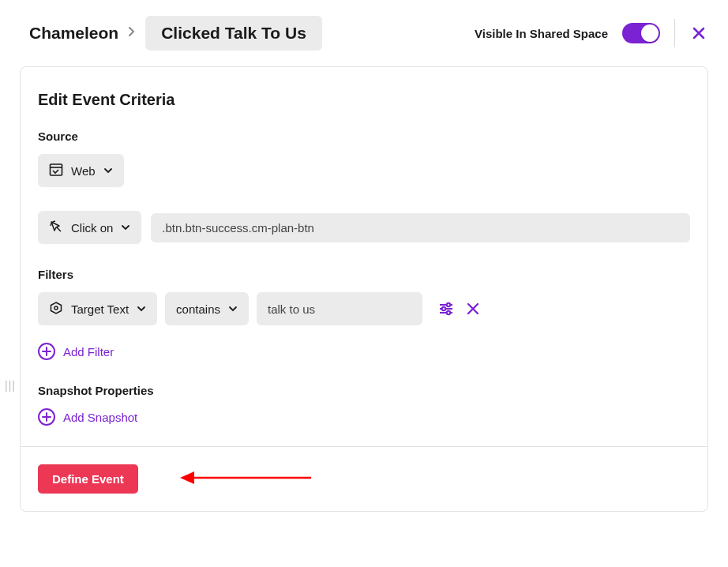 The image size is (728, 567). I want to click on add-snapshot-button: Add Snapshot, so click(88, 417).